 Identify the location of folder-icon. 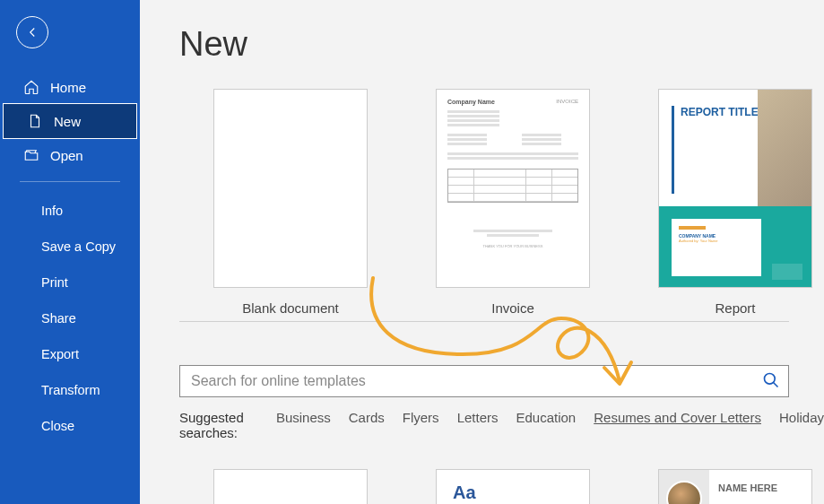
(31, 155).